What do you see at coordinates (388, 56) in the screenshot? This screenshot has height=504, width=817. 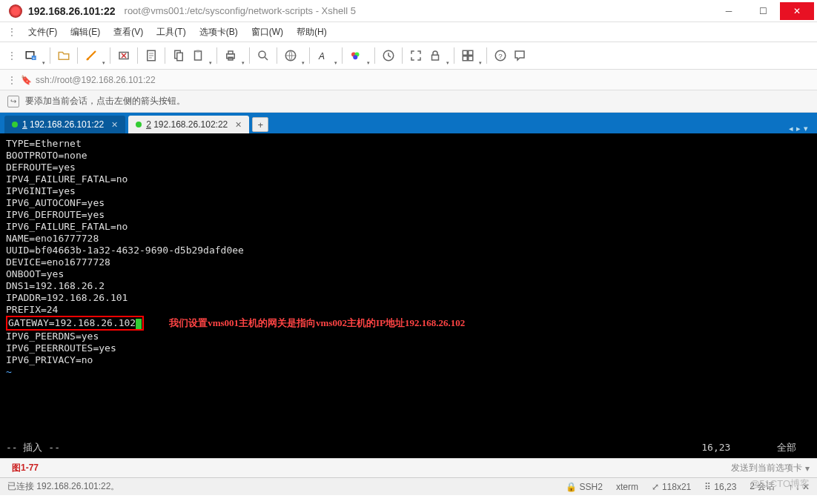 I see `history-button` at bounding box center [388, 56].